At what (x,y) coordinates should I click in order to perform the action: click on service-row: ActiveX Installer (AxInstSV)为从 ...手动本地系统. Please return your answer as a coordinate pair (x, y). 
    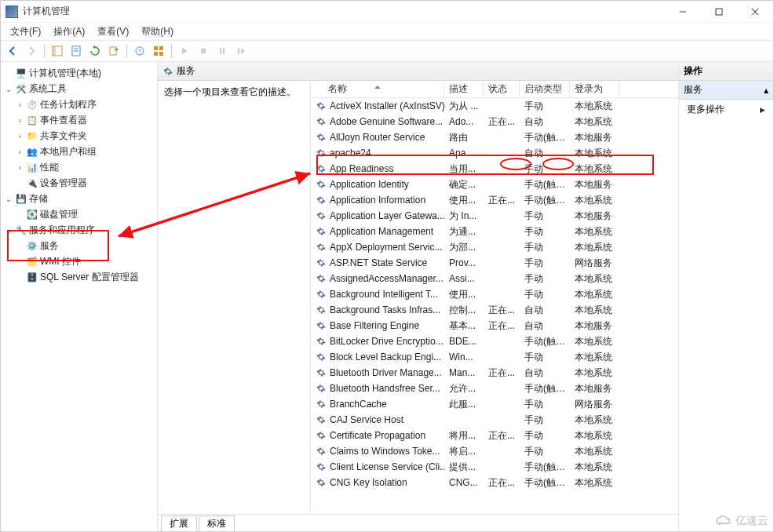
    Looking at the image, I should click on (495, 106).